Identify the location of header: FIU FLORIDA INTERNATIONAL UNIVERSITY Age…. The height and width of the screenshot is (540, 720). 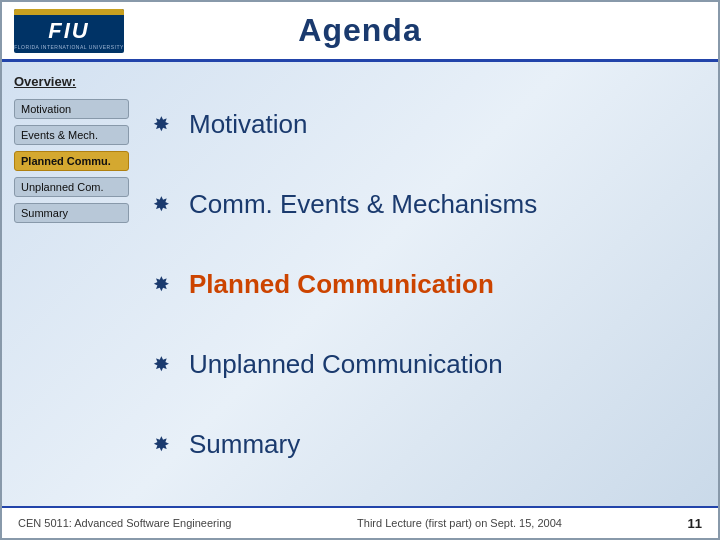
(360, 32).